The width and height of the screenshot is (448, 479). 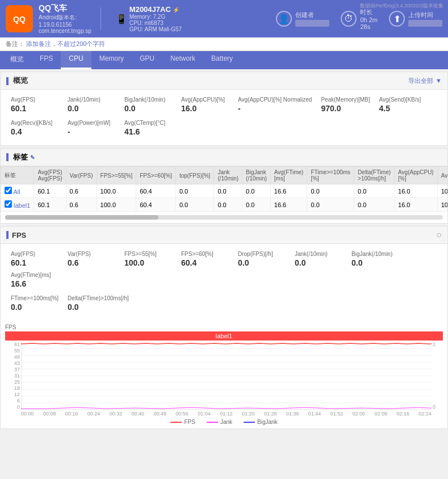 I want to click on tab-cpu: CPU, so click(x=76, y=60).